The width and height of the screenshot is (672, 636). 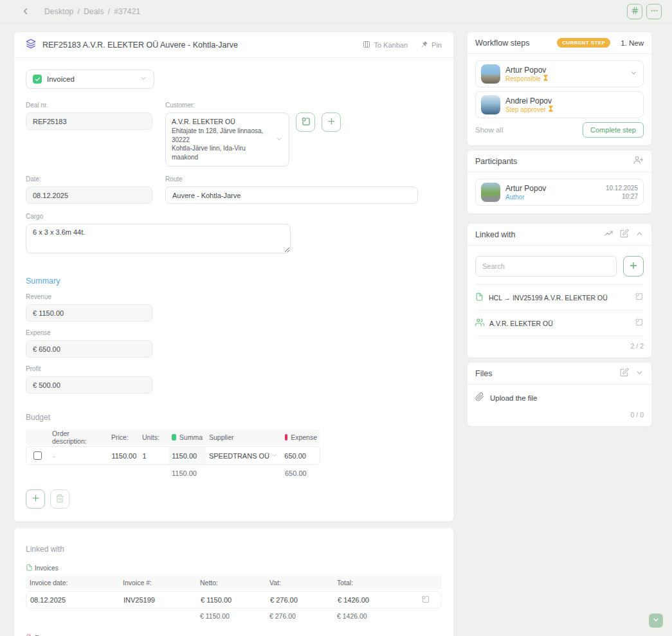 I want to click on budget-cell-order-description: -, so click(x=79, y=455).